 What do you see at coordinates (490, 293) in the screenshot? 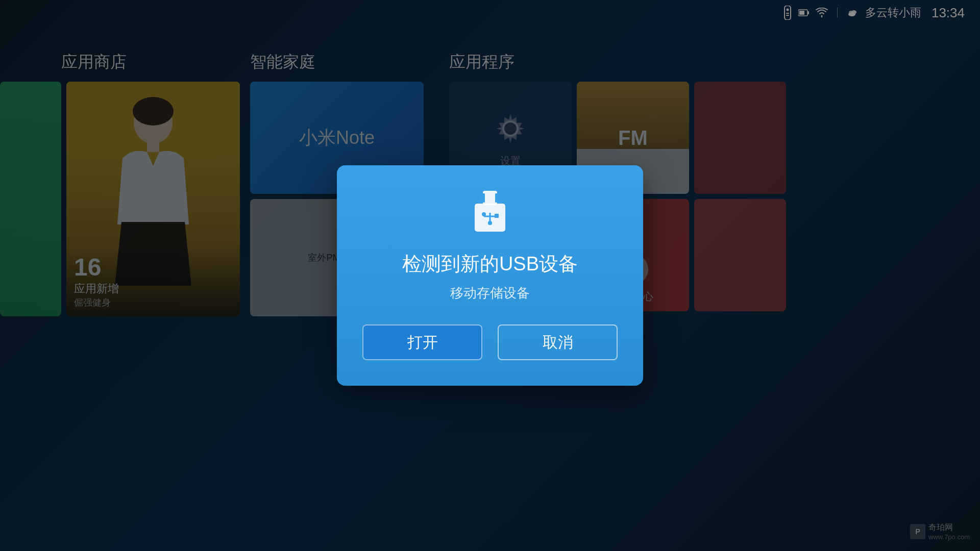
I see `dialog-subtitle: 移动存储设备` at bounding box center [490, 293].